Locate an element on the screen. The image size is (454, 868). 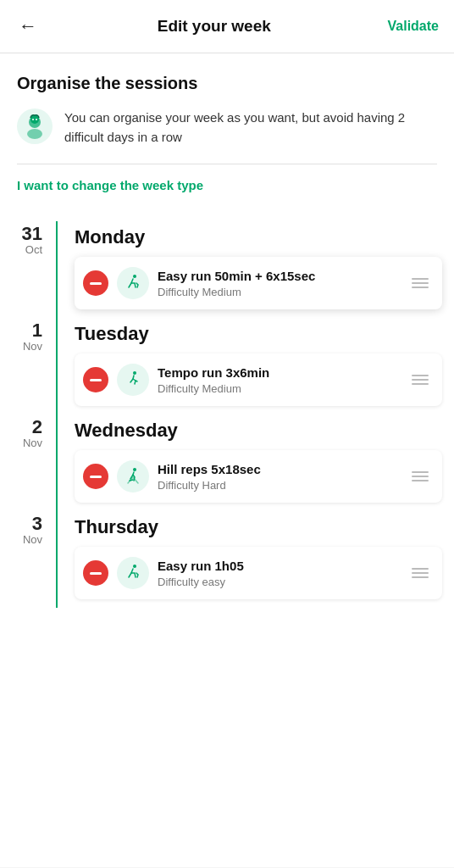
day-content-thursday: Thursday Easy run 1h05 Diffi is located at coordinates (260, 559).